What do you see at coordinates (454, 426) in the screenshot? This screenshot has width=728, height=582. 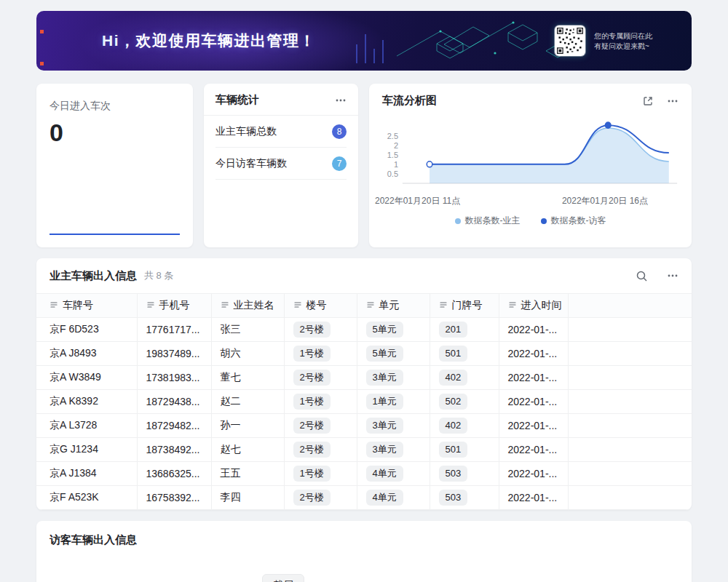 I see `cell-tag: 402` at bounding box center [454, 426].